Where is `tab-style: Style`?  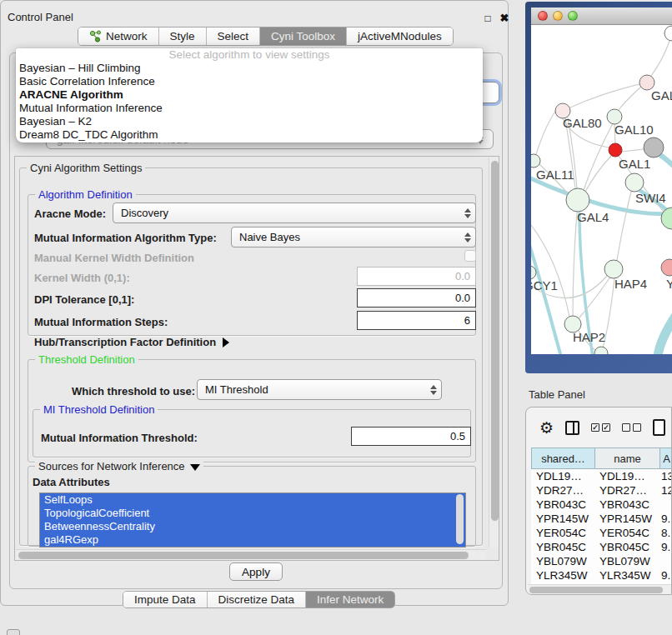 tab-style: Style is located at coordinates (183, 37).